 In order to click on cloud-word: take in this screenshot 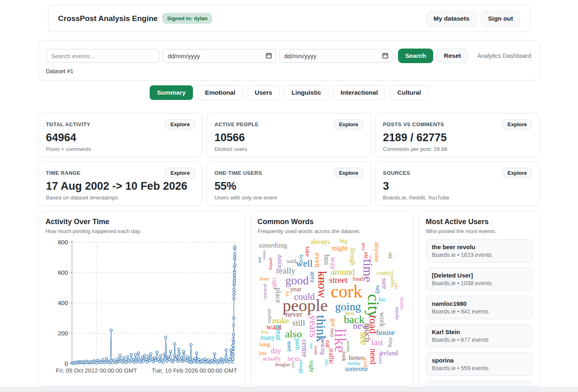, I will do `click(307, 252)`.